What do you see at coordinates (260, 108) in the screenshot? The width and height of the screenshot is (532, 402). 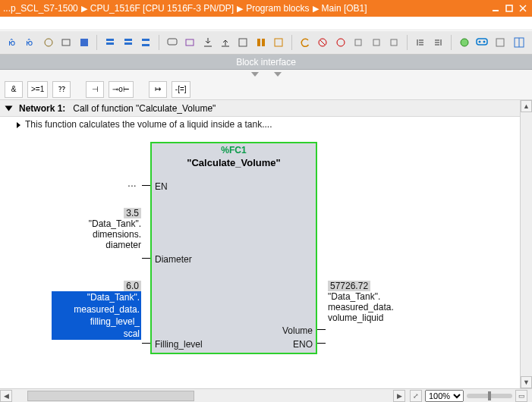 I see `network-header: Network 1: Call of function "Calculate_V…` at bounding box center [260, 108].